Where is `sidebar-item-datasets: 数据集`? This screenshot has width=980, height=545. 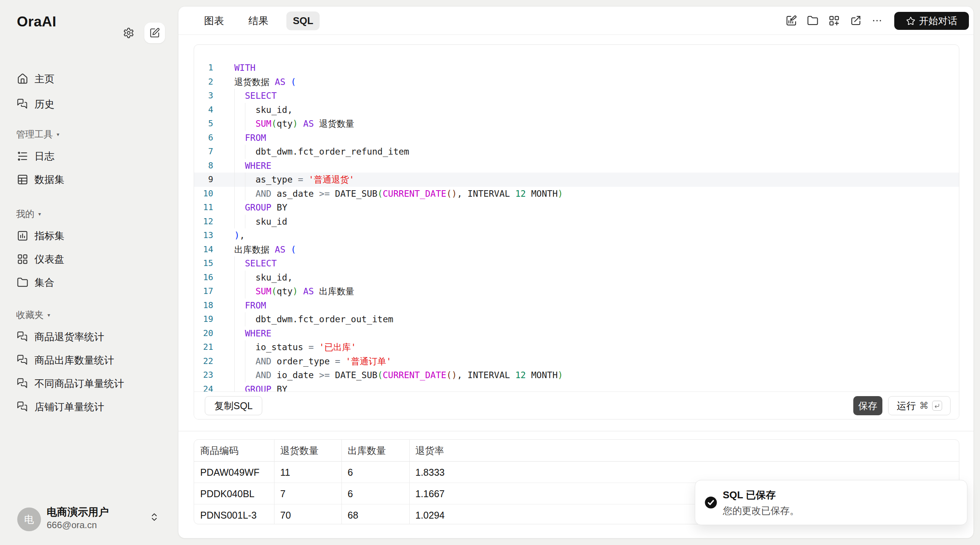 sidebar-item-datasets: 数据集 is located at coordinates (97, 179).